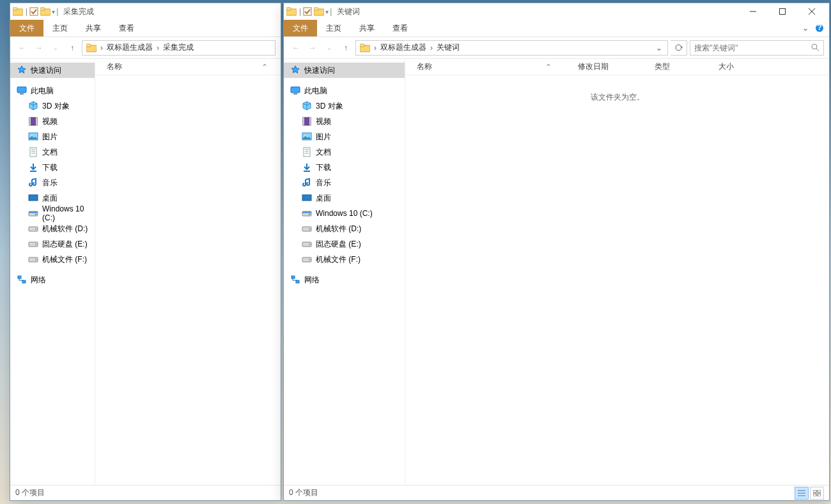 The height and width of the screenshot is (504, 831). What do you see at coordinates (610, 66) in the screenshot?
I see `column-date: 修改日期` at bounding box center [610, 66].